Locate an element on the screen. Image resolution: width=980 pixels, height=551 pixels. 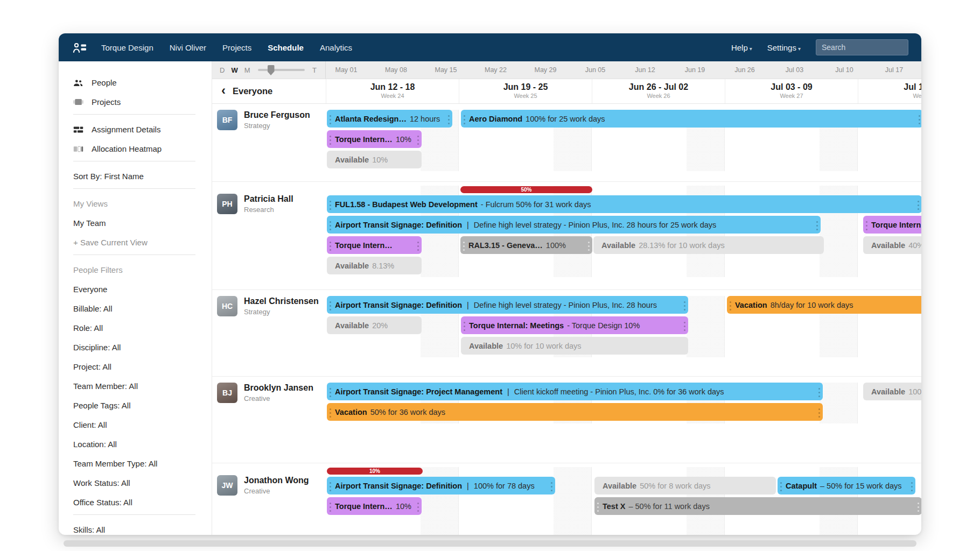
sidebar-divider is located at coordinates (135, 114).